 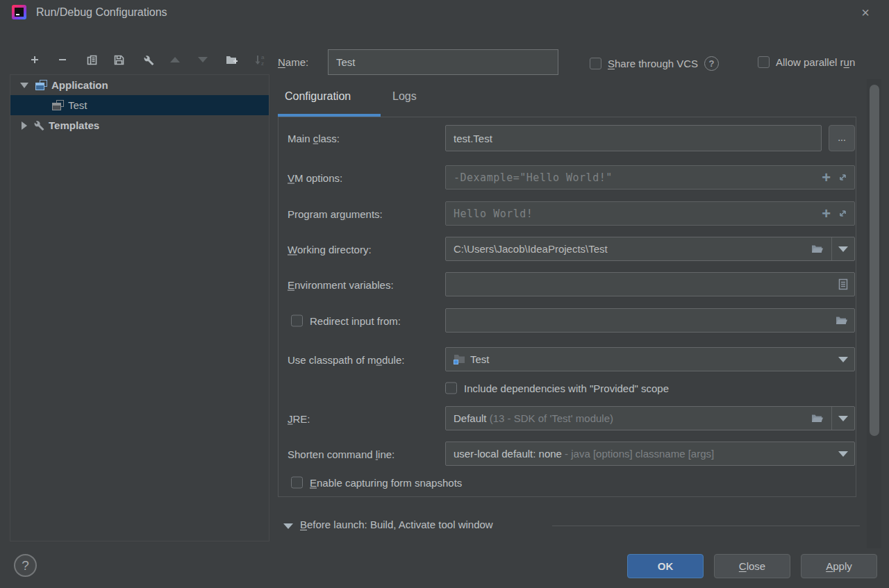 What do you see at coordinates (39, 125) in the screenshot?
I see `templates-wrench-icon` at bounding box center [39, 125].